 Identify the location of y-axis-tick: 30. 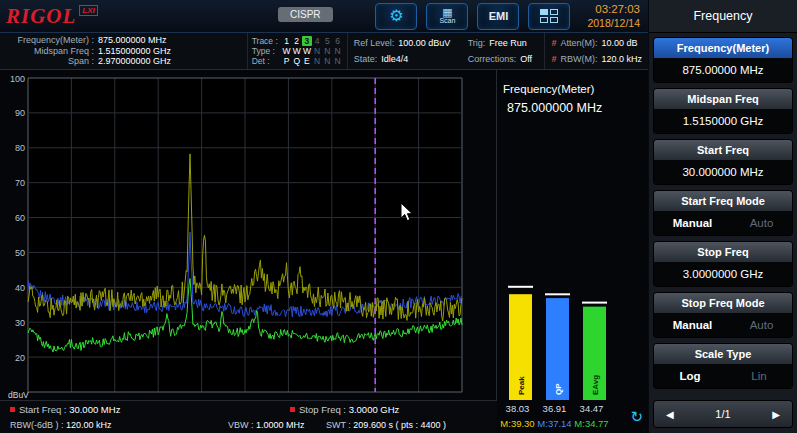
(20, 323).